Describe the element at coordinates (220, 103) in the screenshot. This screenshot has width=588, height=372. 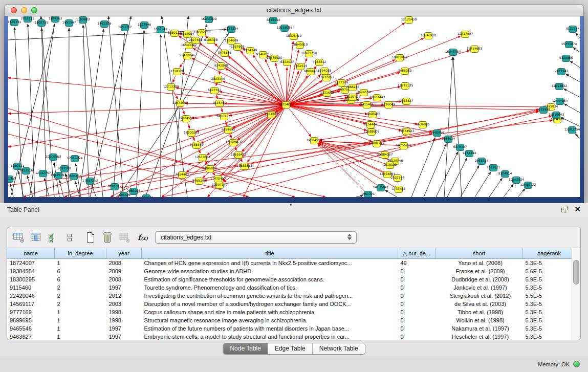
I see `graph-node: 9115460` at that location.